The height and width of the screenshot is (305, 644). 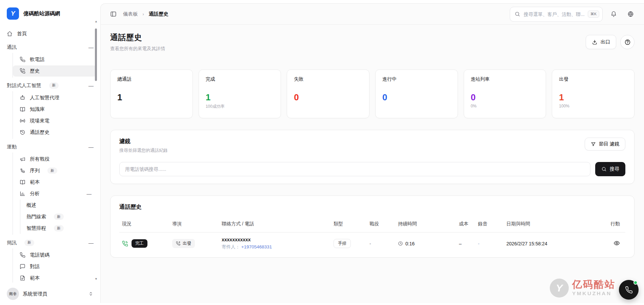 What do you see at coordinates (22, 171) in the screenshot?
I see `workflow-icon` at bounding box center [22, 171].